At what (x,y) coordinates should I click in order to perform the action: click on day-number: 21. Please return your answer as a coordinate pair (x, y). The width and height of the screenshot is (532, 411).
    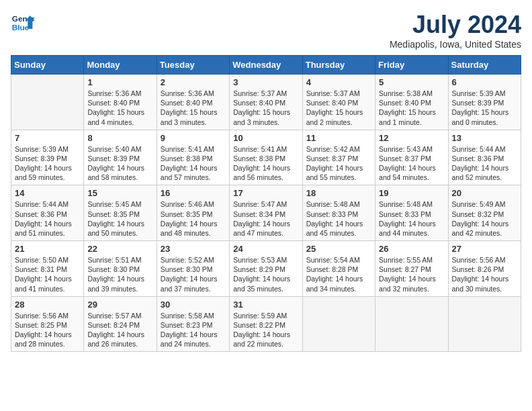
    Looking at the image, I should click on (47, 248).